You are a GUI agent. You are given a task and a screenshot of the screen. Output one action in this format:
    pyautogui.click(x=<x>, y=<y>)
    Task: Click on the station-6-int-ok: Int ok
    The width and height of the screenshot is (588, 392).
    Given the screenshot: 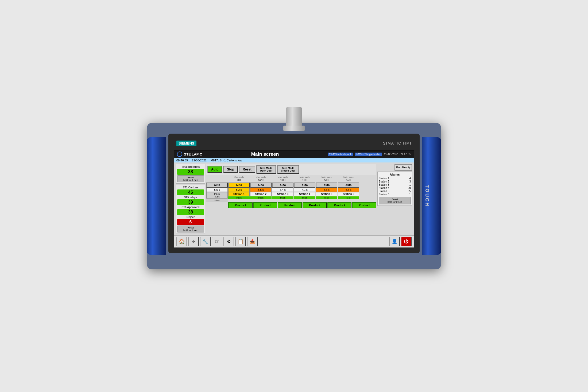 What is the action you would take?
    pyautogui.click(x=349, y=198)
    